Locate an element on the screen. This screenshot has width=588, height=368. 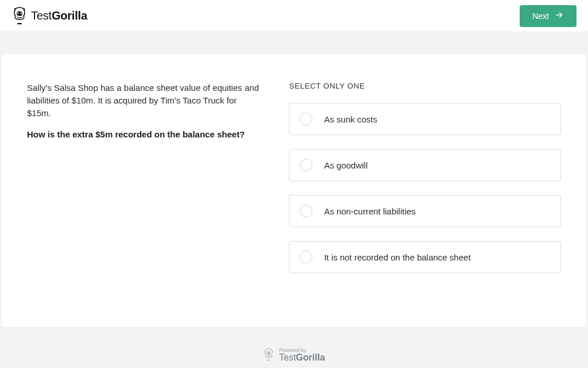
answer-option-2: As non-current liabilities is located at coordinates (425, 211).